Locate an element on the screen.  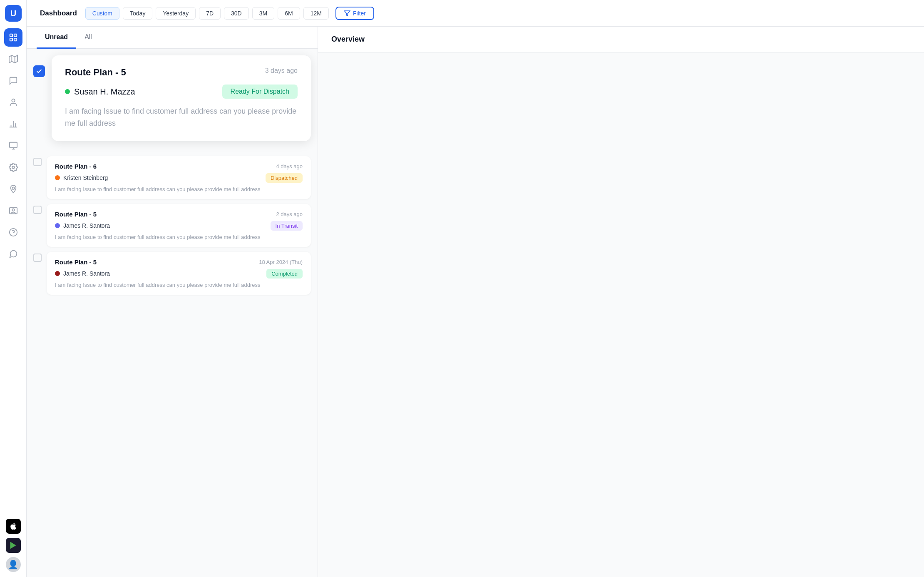
featured-user-row: Susan H. Mazza Ready For Dispatch is located at coordinates (181, 92).